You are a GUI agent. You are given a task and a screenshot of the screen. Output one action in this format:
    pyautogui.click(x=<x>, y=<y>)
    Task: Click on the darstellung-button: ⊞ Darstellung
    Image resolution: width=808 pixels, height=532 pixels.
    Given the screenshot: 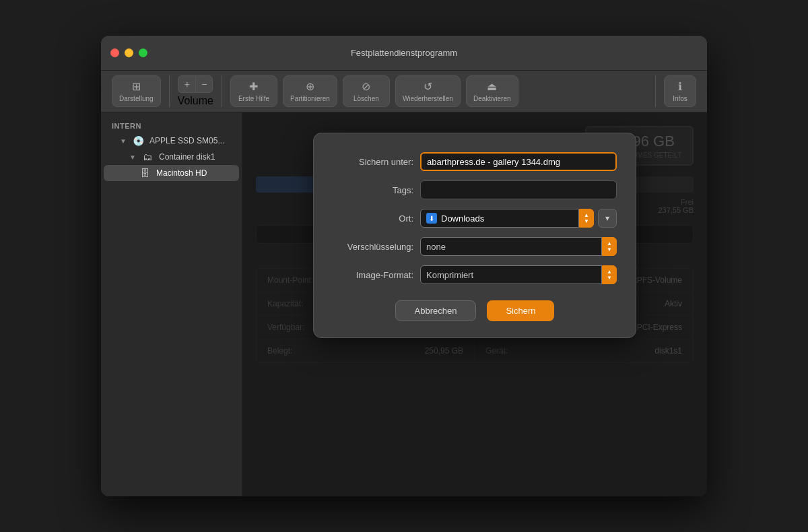 What is the action you would take?
    pyautogui.click(x=136, y=92)
    